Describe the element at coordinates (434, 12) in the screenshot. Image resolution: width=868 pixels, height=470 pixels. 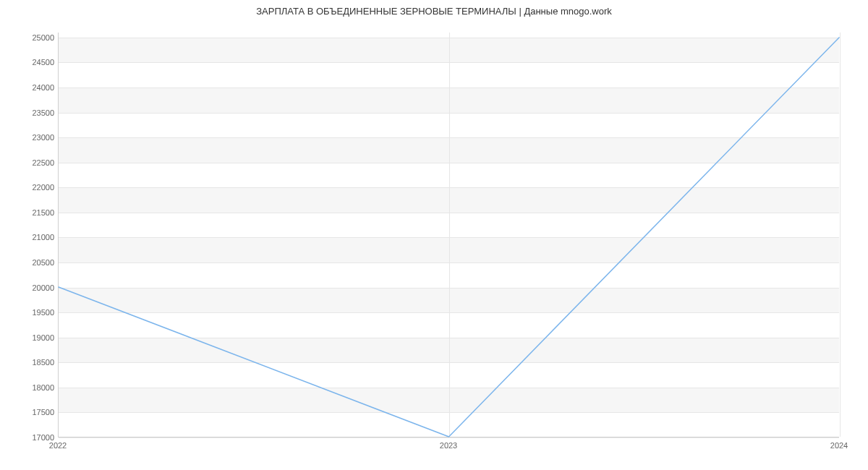
I see `chart-title: ЗАРПЛАТА В ОБЪЕДИНЕННЫЕ ЗЕРНОВЫЕ ТЕРМИНА…` at that location.